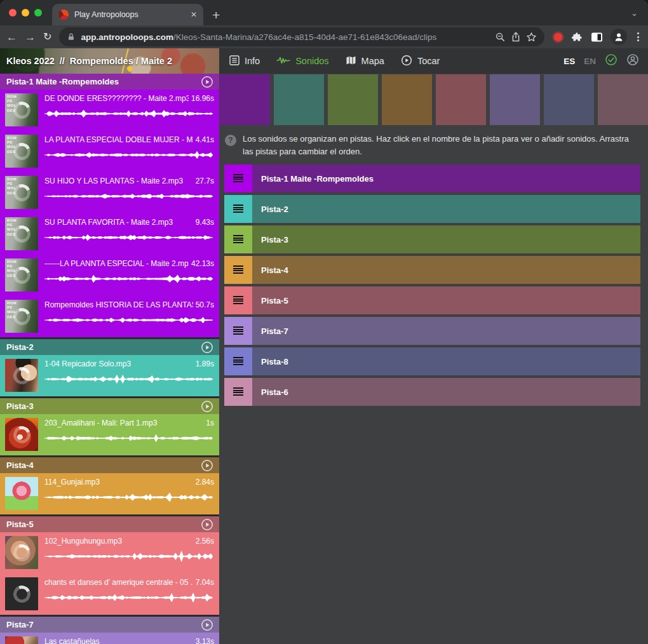 The height and width of the screenshot is (644, 648). Describe the element at coordinates (446, 178) in the screenshot. I see `track-row-body: Pista-1 Maite -Rompemoldes` at that location.